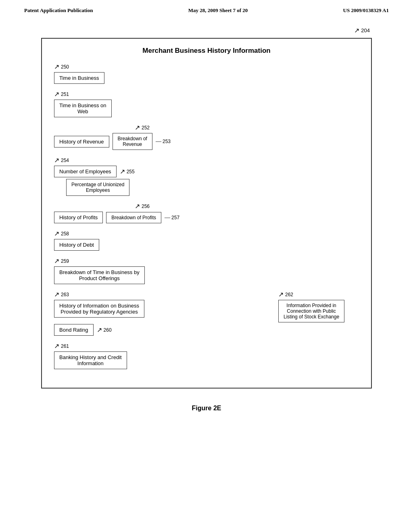 This screenshot has width=413, height=532. I want to click on two-col-section: ↗ 263 History of Information on Business…, so click(206, 333).